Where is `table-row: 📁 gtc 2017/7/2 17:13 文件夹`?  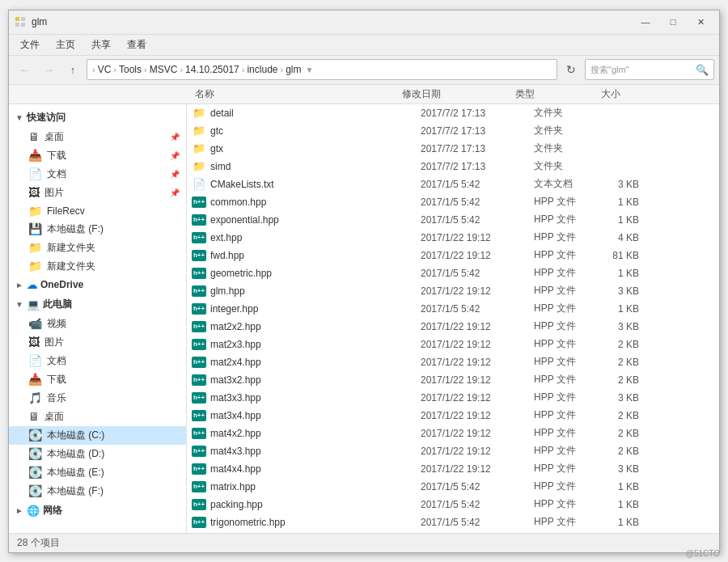 table-row: 📁 gtc 2017/7/2 17:13 文件夹 is located at coordinates (453, 131).